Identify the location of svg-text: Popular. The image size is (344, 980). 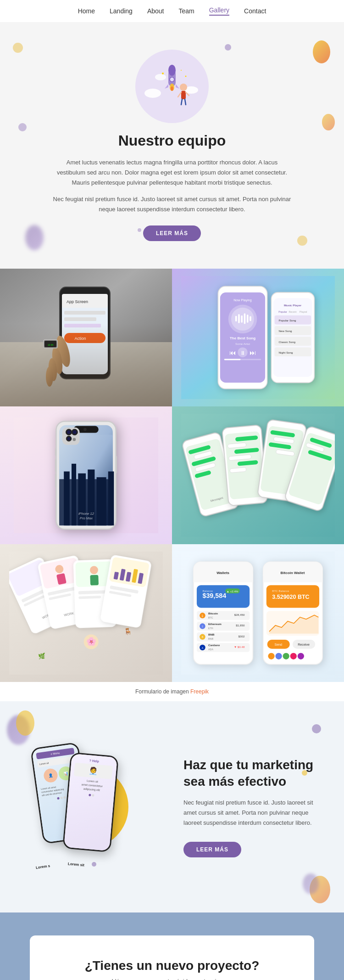
(283, 312).